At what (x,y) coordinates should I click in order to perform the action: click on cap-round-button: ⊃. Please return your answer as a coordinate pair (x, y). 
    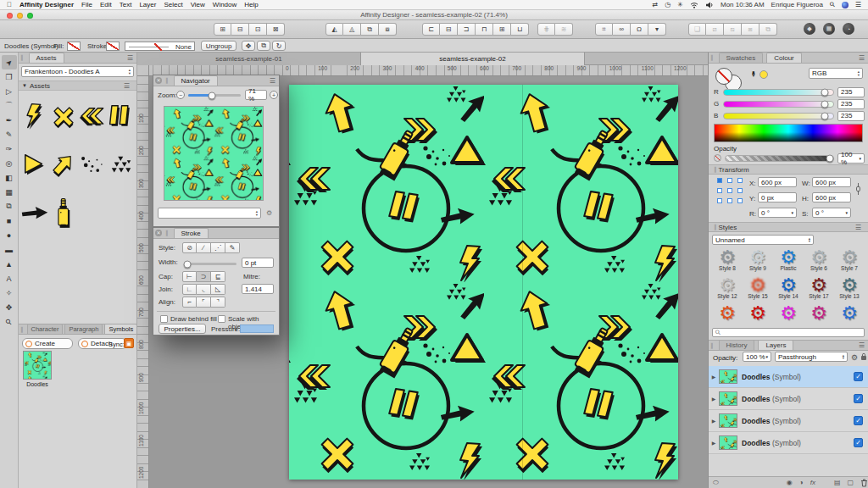
    Looking at the image, I should click on (203, 276).